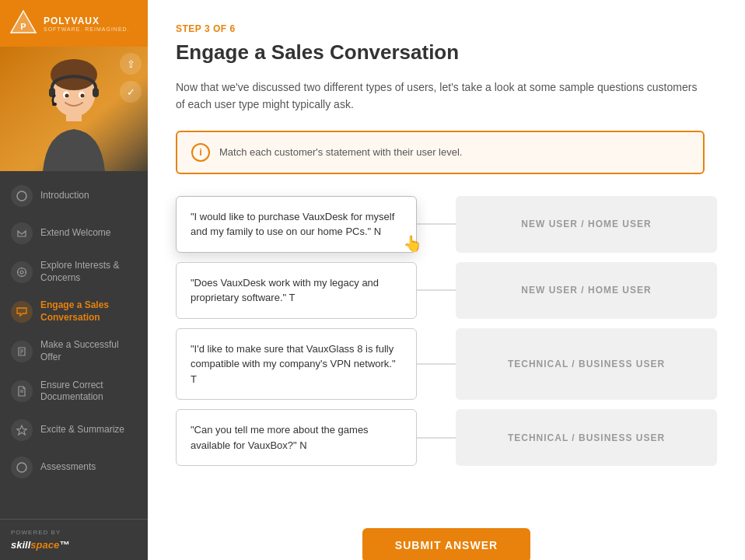 The width and height of the screenshot is (745, 560). What do you see at coordinates (586, 290) in the screenshot?
I see `drop-zone-label-2: NEW USER / HOME USER` at bounding box center [586, 290].